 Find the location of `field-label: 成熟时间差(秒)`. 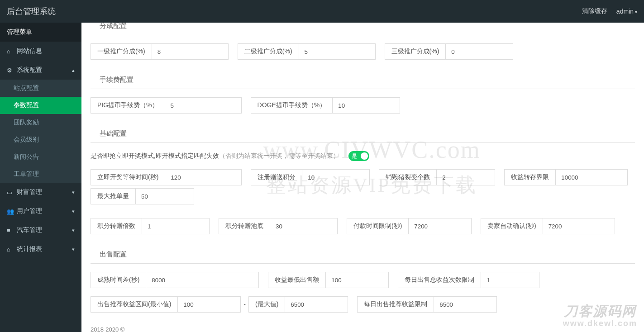

field-label: 成熟时间差(秒) is located at coordinates (118, 280).